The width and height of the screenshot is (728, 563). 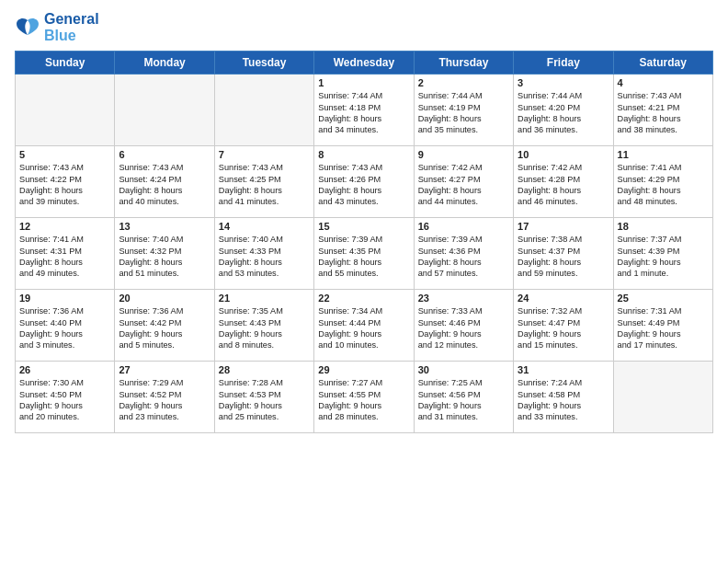 What do you see at coordinates (563, 182) in the screenshot?
I see `calendar-cell: 10Sunrise: 7:42 AMSunset: 4:28 PMDayligh…` at bounding box center [563, 182].